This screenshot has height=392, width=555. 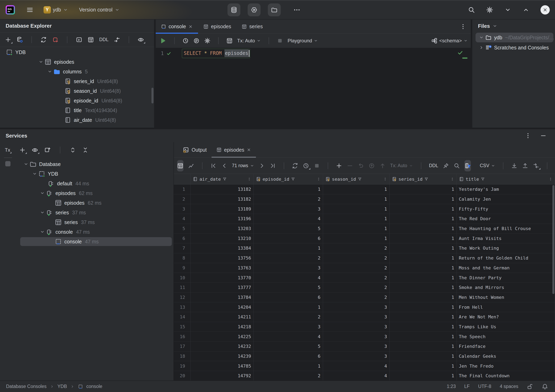 What do you see at coordinates (460, 53) in the screenshot?
I see `inspections-ok-icon` at bounding box center [460, 53].